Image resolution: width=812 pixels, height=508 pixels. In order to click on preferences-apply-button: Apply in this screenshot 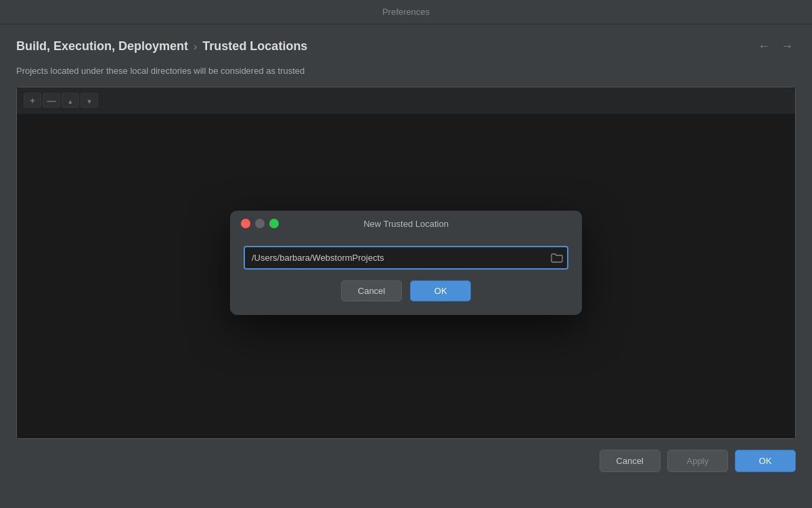, I will do `click(698, 461)`.